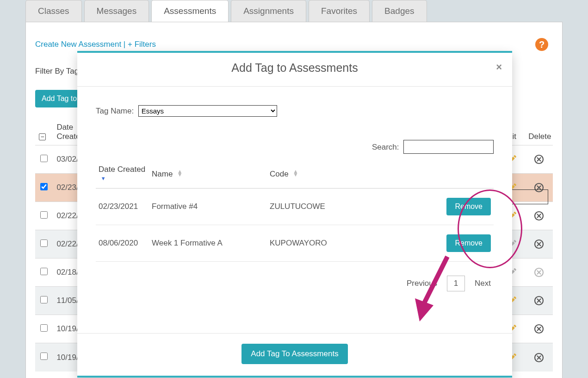 This screenshot has height=378, width=588. Describe the element at coordinates (339, 11) in the screenshot. I see `tab-favorites: Favorites` at that location.